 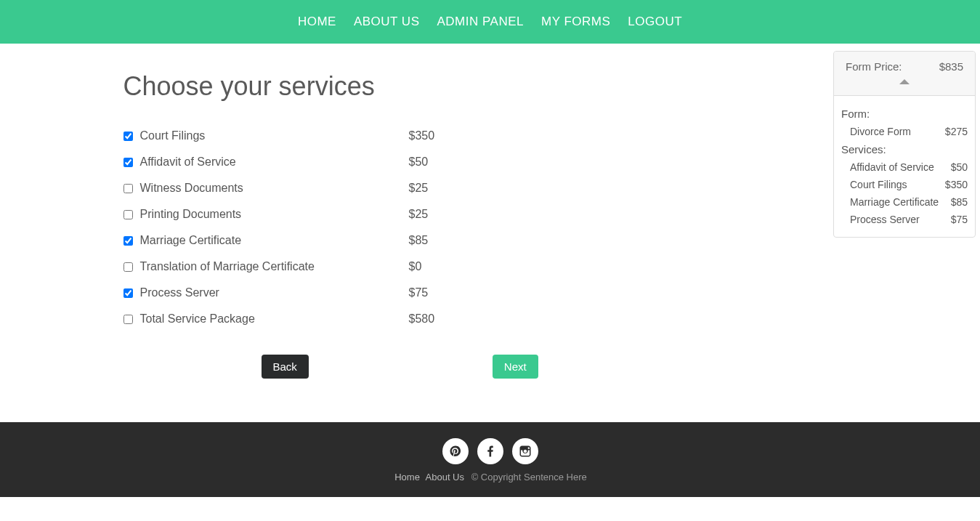 I want to click on service-row: Affidavit of Service$50, so click(x=490, y=162).